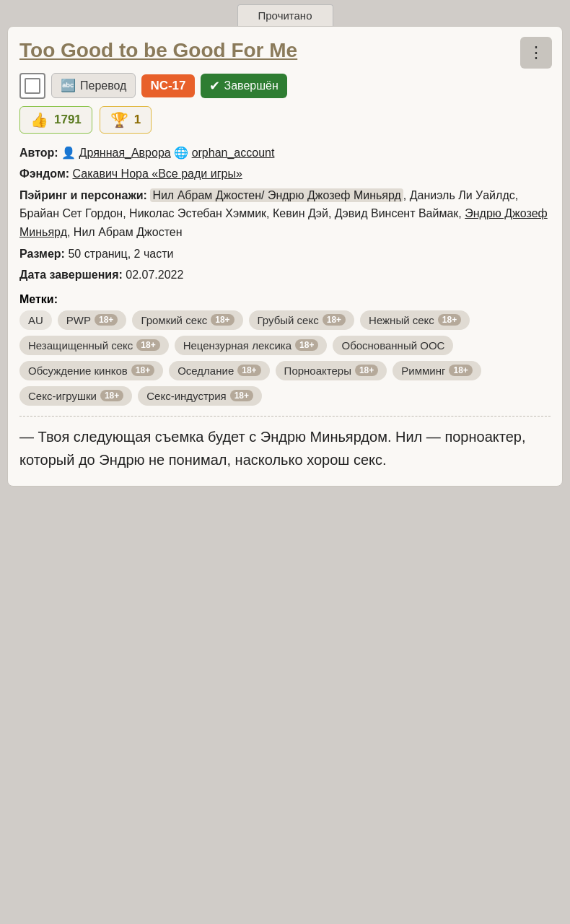  What do you see at coordinates (285, 275) in the screenshot?
I see `date-section: Дата завершения: 02.07.2022` at bounding box center [285, 275].